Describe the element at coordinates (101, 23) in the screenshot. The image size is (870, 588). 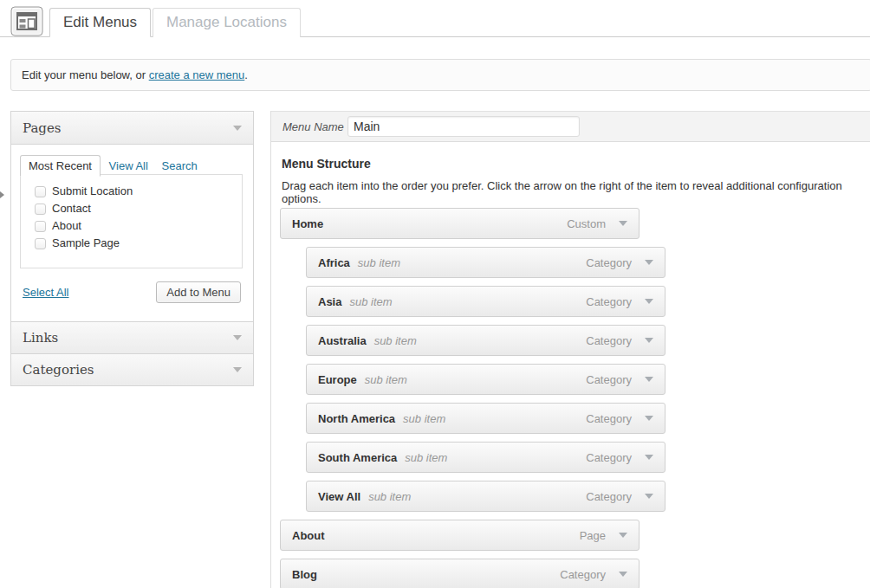
I see `tab-edit-menus: Edit Menus` at that location.